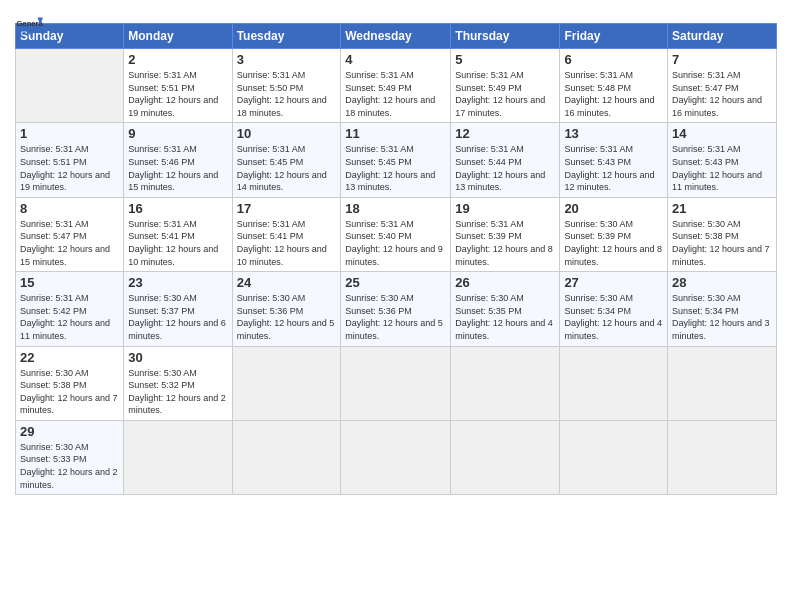  Describe the element at coordinates (506, 234) in the screenshot. I see `calendar-cell: 19 Sunrise: 5:31 AM Sunset: 5:39 PM Dayl…` at that location.